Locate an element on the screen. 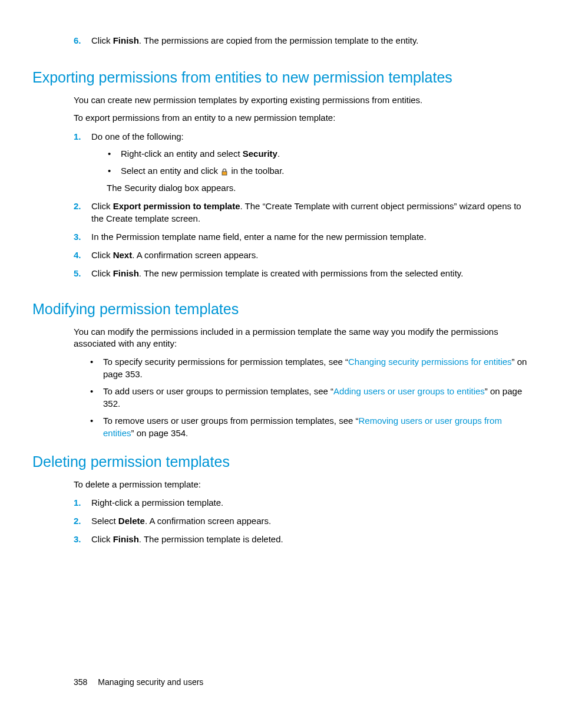 The width and height of the screenshot is (562, 728). heading-exporting: Exporting permissions from entities to n… is located at coordinates (281, 78).